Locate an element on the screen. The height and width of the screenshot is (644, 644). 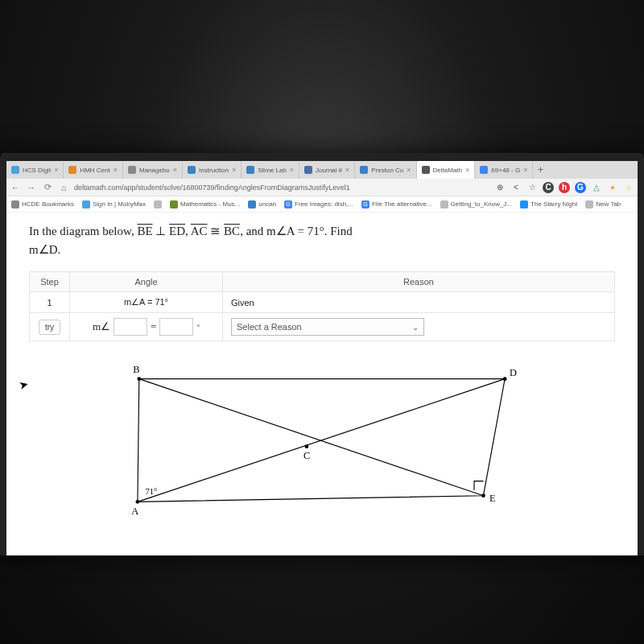
angle-a-label: 71° is located at coordinates (151, 491).